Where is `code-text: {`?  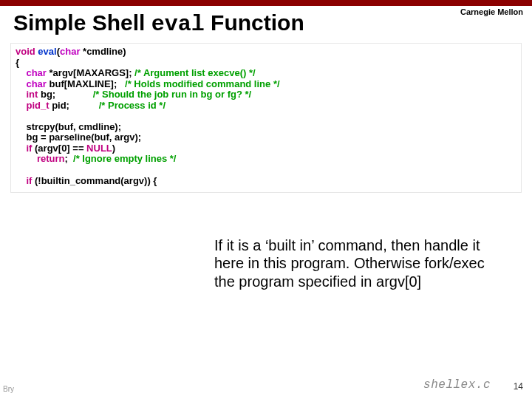 code-text: { is located at coordinates (18, 62).